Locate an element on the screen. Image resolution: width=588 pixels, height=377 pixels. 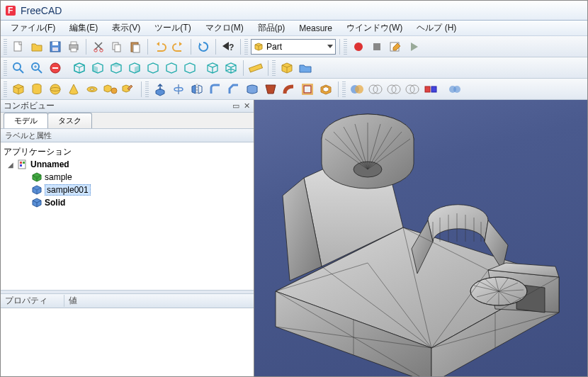
property-area is located at coordinates (128, 342).